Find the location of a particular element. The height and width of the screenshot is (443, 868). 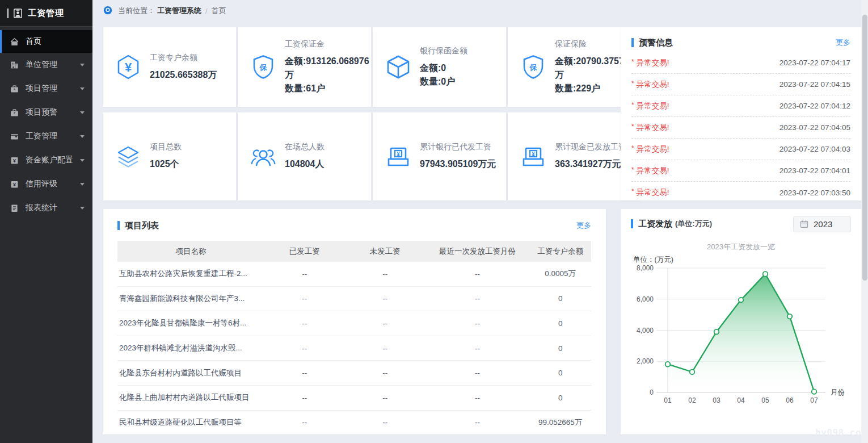

warning-time: 2023-07-22 07:03:50 is located at coordinates (815, 193).